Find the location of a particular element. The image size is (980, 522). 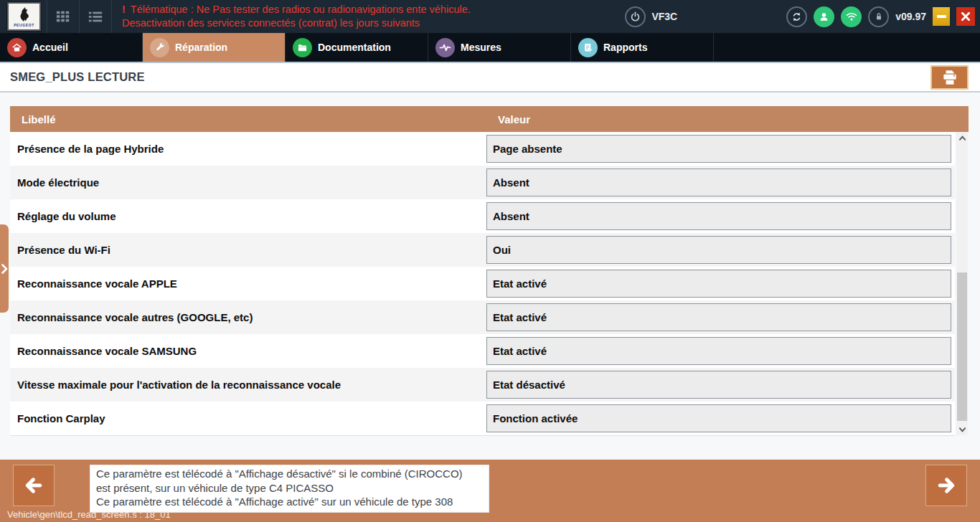

table-row: Fonction Carplay Fonction activée is located at coordinates (482, 419).